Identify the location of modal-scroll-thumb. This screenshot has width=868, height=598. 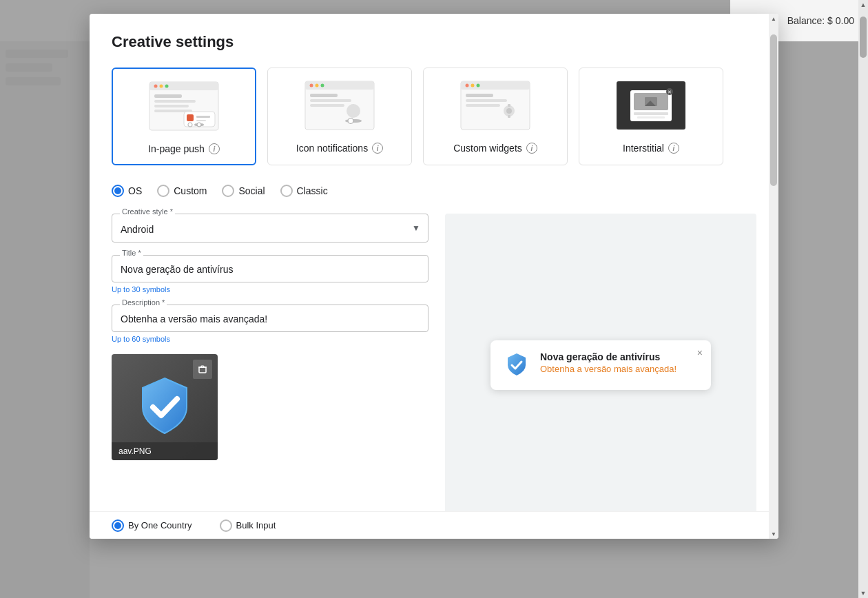
(774, 110).